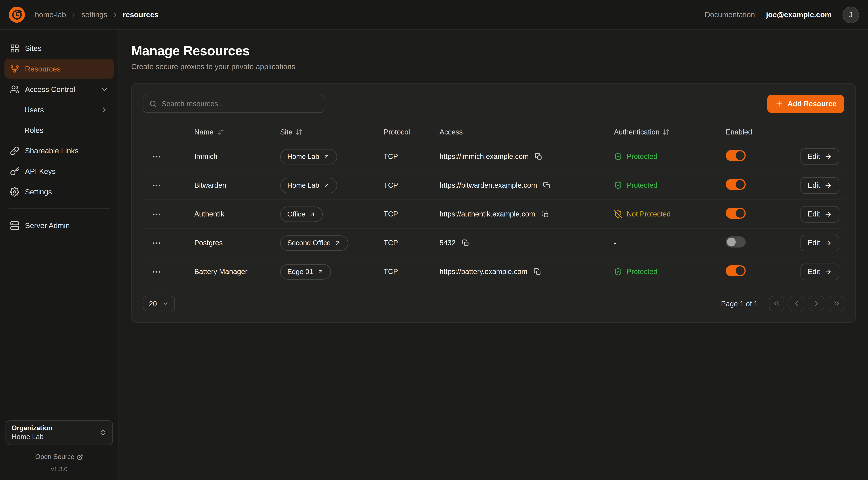 The width and height of the screenshot is (868, 480). What do you see at coordinates (59, 191) in the screenshot?
I see `sidebar-item-settings: Settings` at bounding box center [59, 191].